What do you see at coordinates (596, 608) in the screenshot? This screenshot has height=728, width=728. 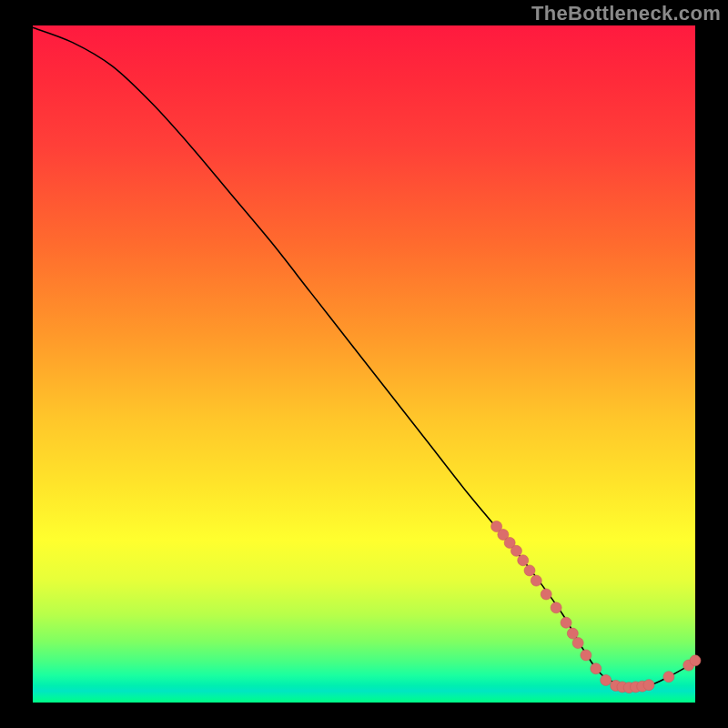 I see `markers-group` at bounding box center [596, 608].